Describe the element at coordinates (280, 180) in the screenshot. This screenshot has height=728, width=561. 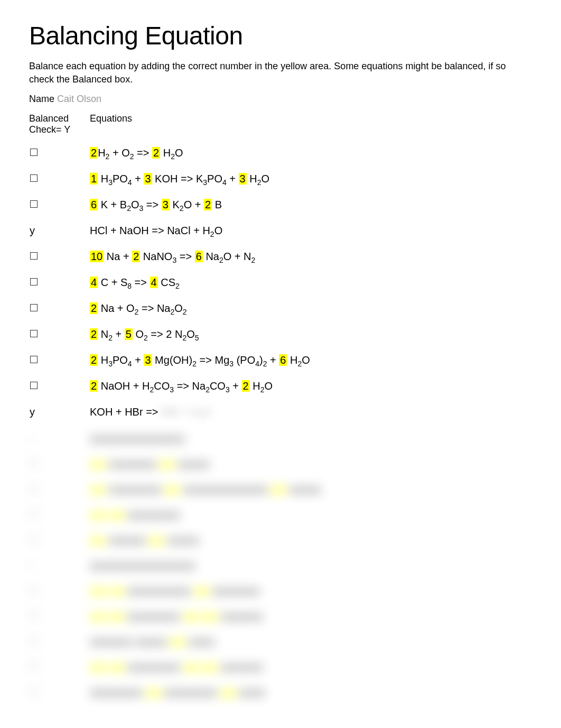
I see `equation-row: 1 H3PO4 + 3 KOH => K3PO4 + 3 H2O` at that location.